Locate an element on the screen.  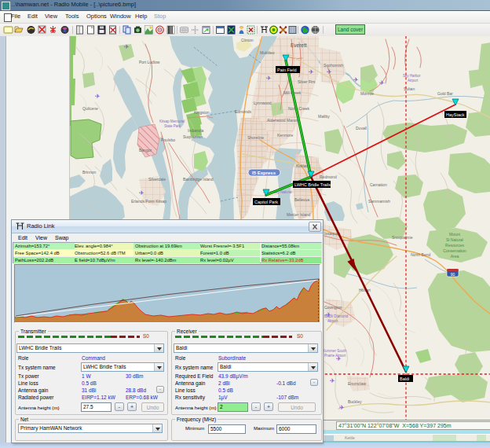
svg-text: HayStack is located at coordinates (455, 115).